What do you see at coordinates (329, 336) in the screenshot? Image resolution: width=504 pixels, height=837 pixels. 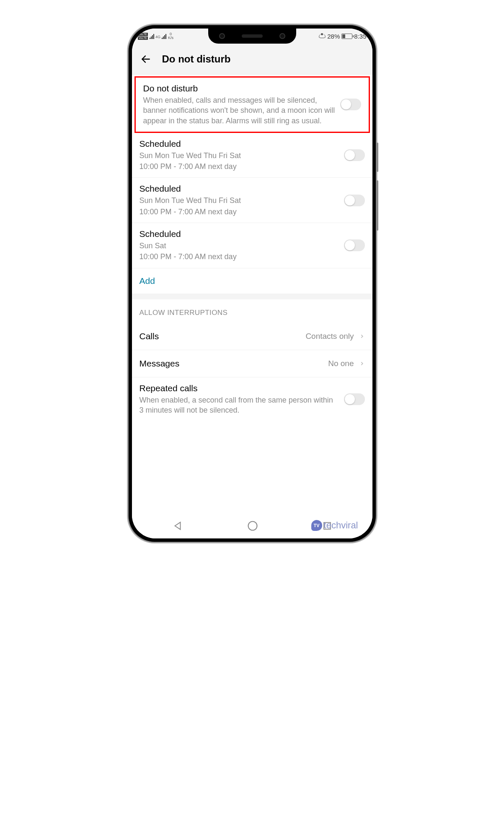 I see `calls-value: Contacts only` at bounding box center [329, 336].